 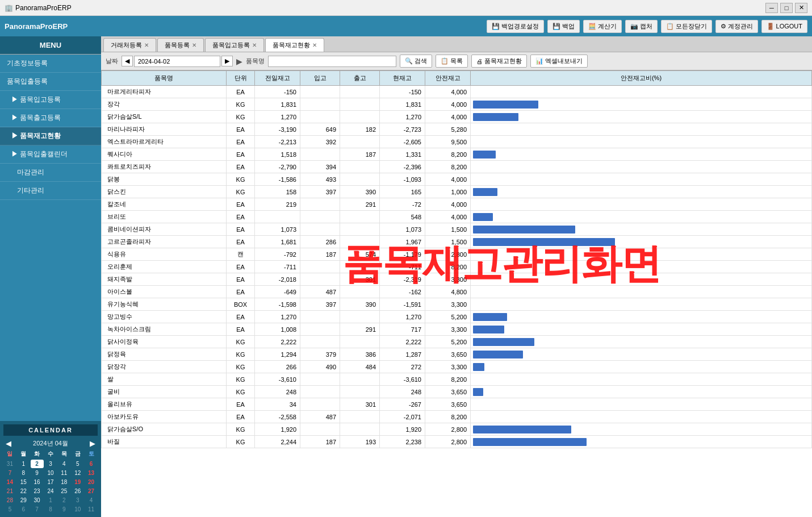 I want to click on tab-trader-register: 거래처등록 ✕, so click(x=129, y=45).